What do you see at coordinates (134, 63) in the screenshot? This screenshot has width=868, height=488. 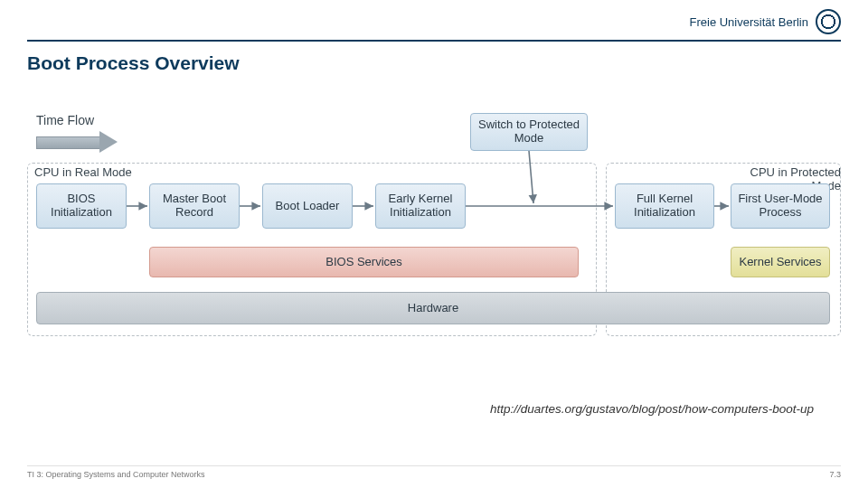 I see `page-title: Boot Process Overview` at bounding box center [134, 63].